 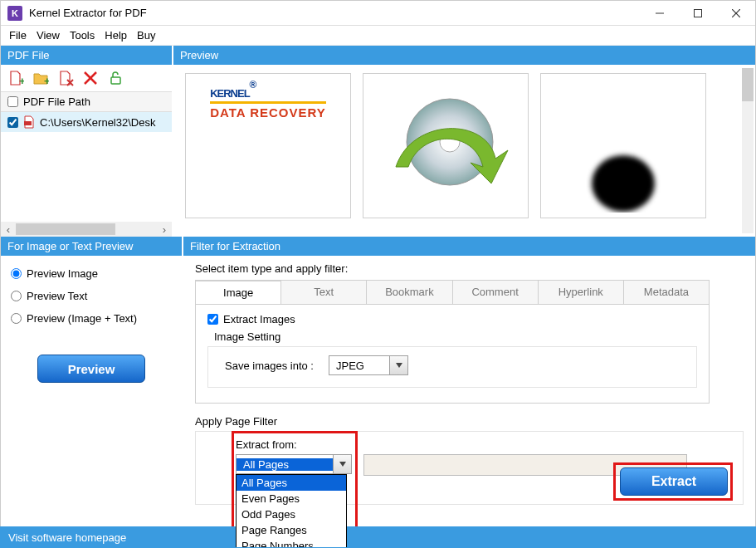 I want to click on scroll-right-icon: ›, so click(x=164, y=229).